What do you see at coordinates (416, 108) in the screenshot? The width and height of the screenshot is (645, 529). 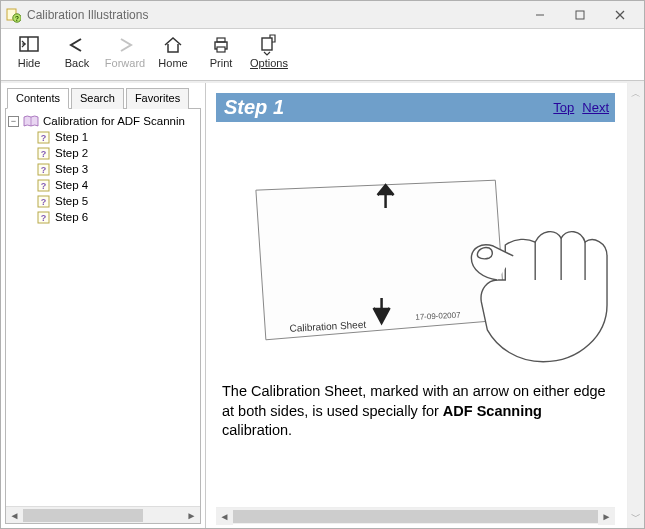 I see `content-heading-bar: Step 1 Top Next` at bounding box center [416, 108].